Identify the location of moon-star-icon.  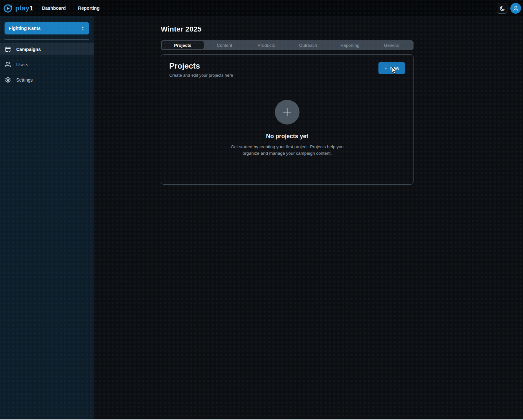
(502, 8).